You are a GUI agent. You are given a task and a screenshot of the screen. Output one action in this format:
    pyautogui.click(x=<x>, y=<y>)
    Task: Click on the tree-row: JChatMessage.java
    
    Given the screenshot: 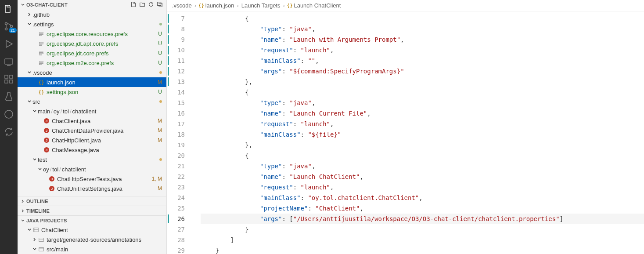 What is the action you would take?
    pyautogui.click(x=92, y=150)
    